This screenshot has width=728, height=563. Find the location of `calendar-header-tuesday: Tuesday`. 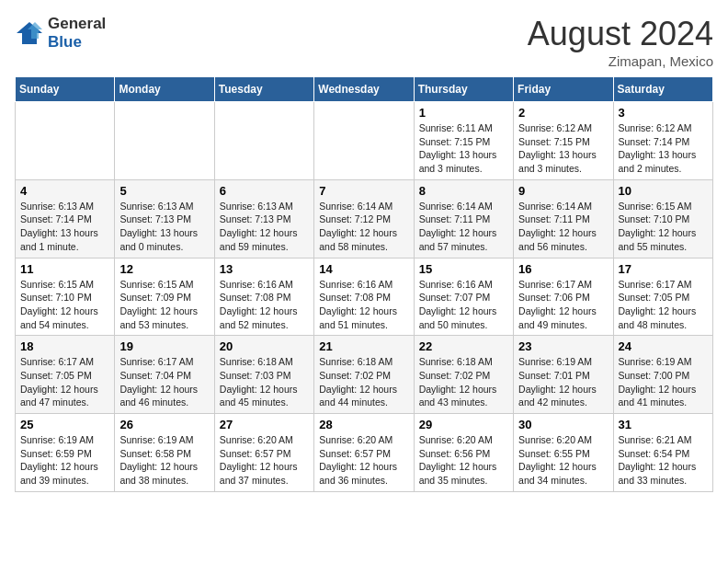

calendar-header-tuesday: Tuesday is located at coordinates (264, 90).